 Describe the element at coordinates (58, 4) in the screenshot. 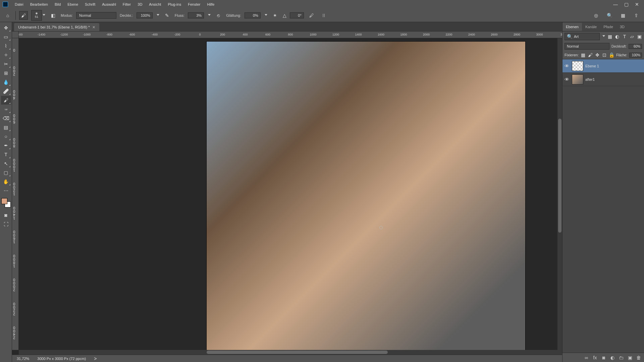

I see `menu-bild: Bild` at that location.